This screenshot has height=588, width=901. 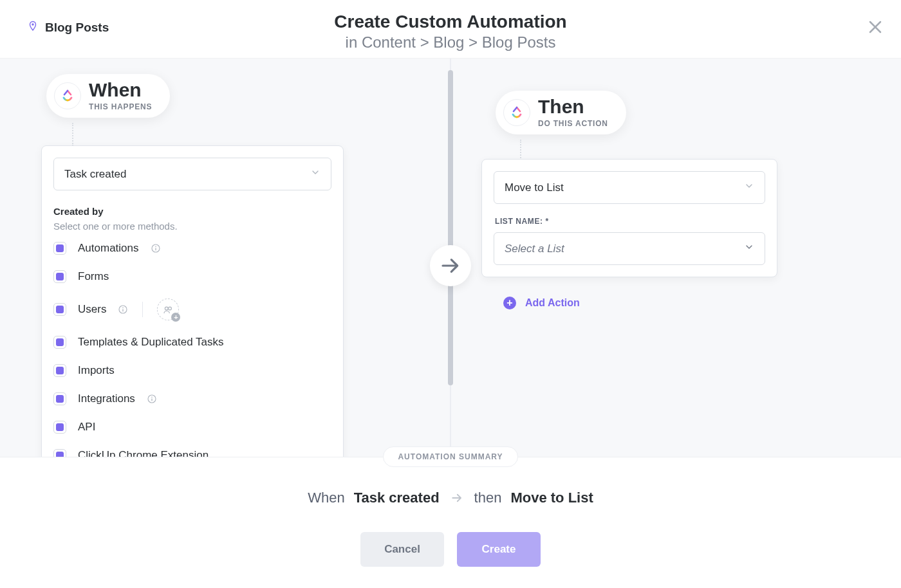 What do you see at coordinates (396, 498) in the screenshot?
I see `summary-when-bold: Task created` at bounding box center [396, 498].